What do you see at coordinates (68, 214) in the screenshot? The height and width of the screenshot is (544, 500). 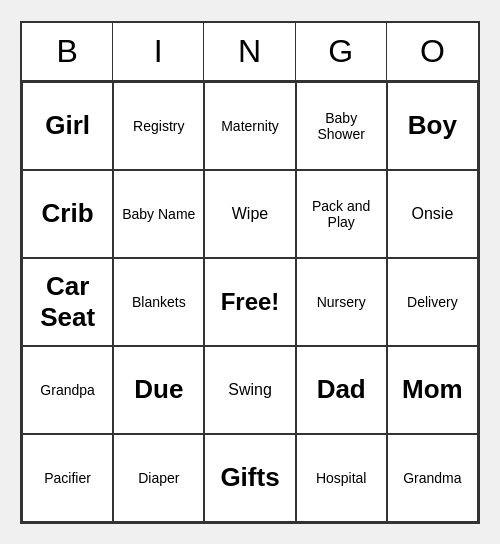 I see `bingo-cell: Crib` at bounding box center [68, 214].